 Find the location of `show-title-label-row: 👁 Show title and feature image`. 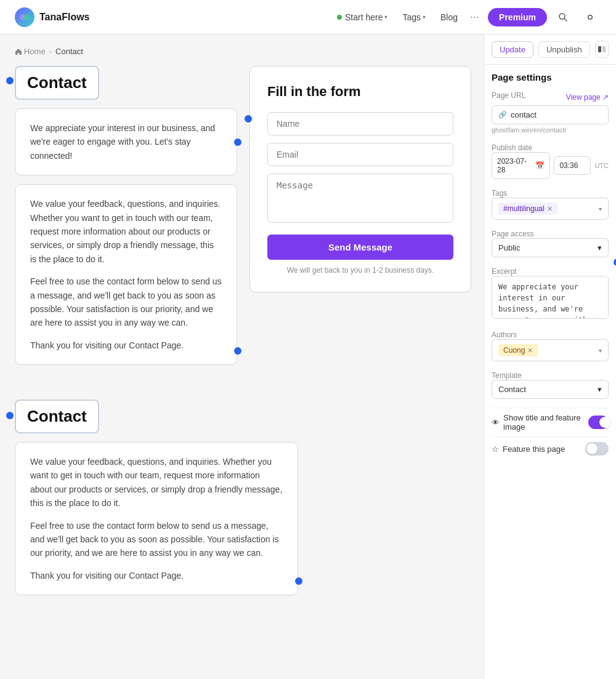

show-title-label-row: 👁 Show title and feature image is located at coordinates (540, 422).